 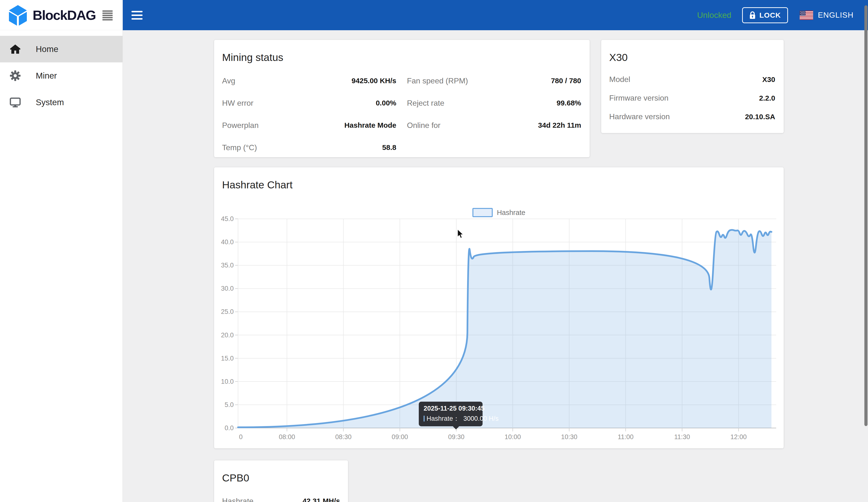 What do you see at coordinates (227, 288) in the screenshot?
I see `svg-text: 30.0` at bounding box center [227, 288].